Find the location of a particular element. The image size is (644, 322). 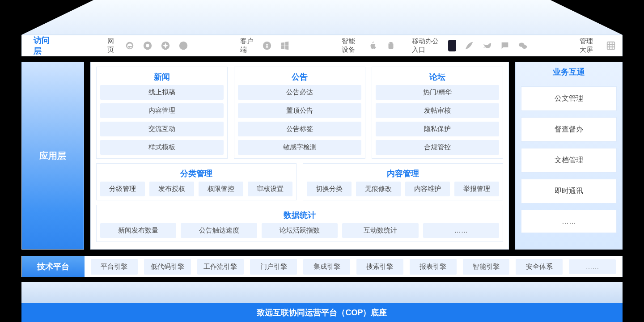

chat-icon is located at coordinates (505, 46).